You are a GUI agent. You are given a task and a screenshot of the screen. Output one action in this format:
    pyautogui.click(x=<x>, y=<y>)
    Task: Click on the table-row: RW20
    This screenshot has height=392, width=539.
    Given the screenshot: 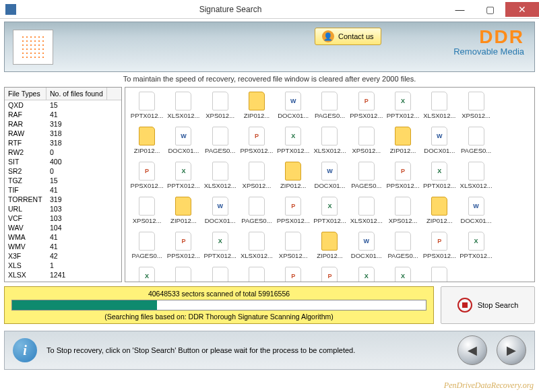 What is the action you would take?
    pyautogui.click(x=63, y=152)
    